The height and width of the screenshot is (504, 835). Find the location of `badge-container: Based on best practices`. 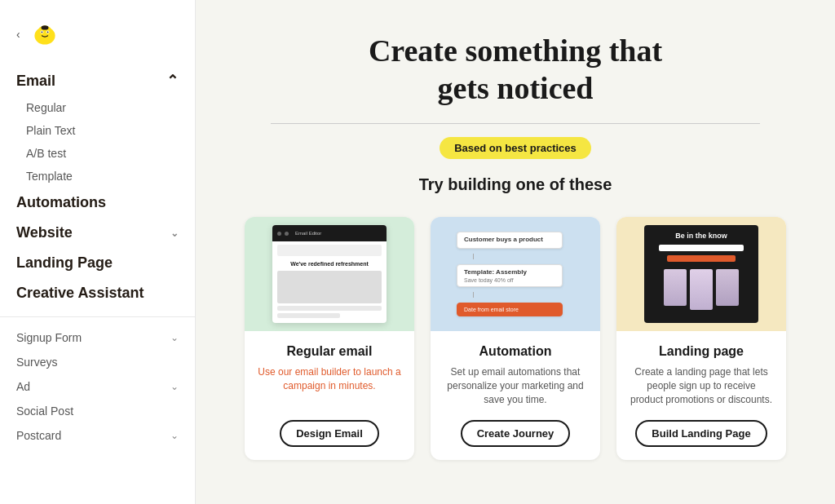

badge-container: Based on best practices is located at coordinates (515, 148).